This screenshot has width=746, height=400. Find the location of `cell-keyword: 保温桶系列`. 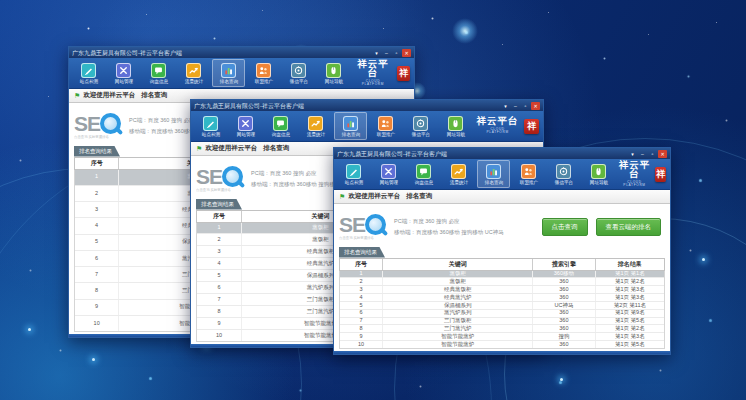

cell-keyword: 保温桶系列 is located at coordinates (458, 306).